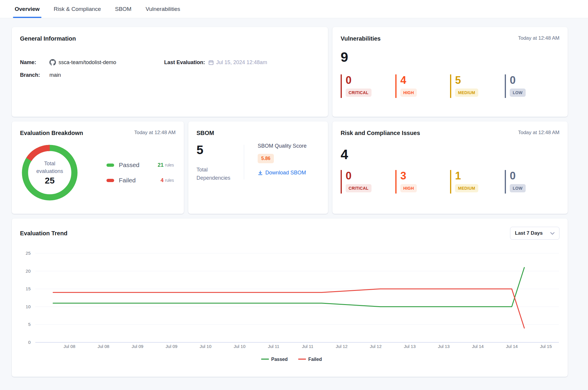 The image size is (588, 390). Describe the element at coordinates (140, 180) in the screenshot. I see `breakdown-legend-failed: Failed4rules` at that location.